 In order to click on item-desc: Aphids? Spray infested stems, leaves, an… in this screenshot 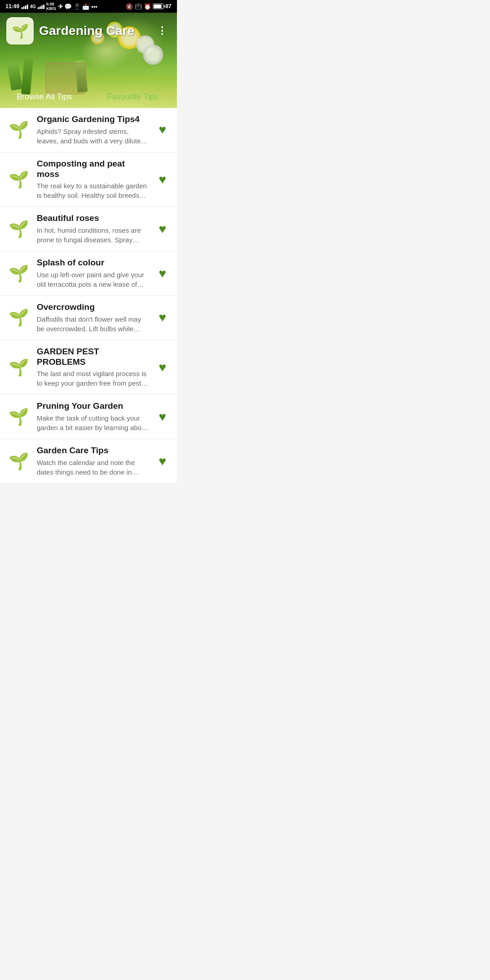, I will do `click(93, 136)`.